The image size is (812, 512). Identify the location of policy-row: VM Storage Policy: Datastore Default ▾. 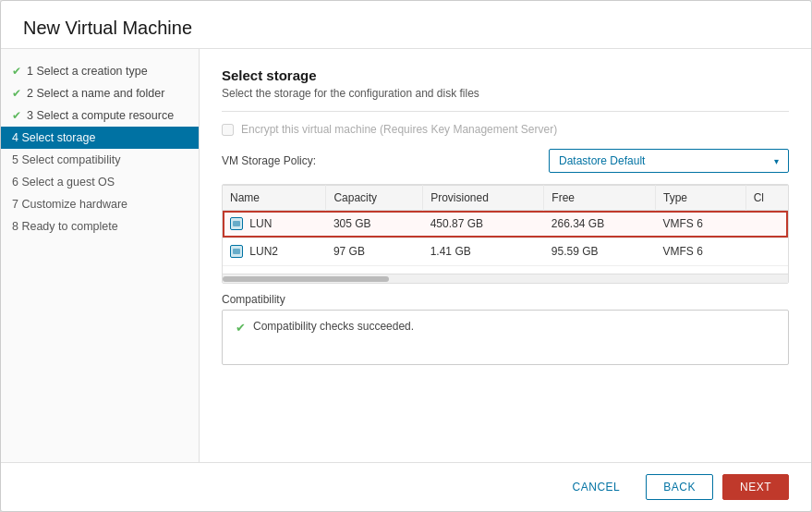
(505, 161).